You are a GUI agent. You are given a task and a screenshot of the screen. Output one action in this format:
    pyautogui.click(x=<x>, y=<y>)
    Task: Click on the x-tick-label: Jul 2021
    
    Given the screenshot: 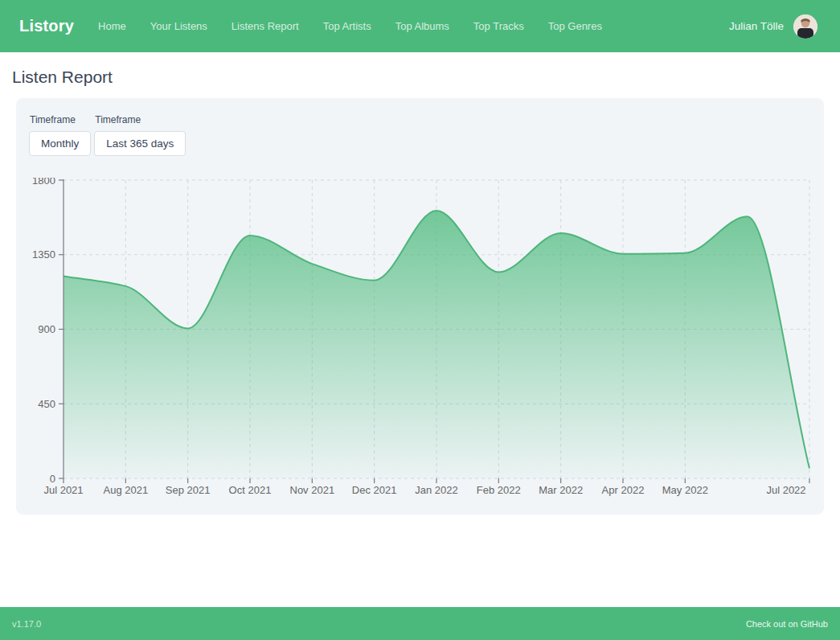 What is the action you would take?
    pyautogui.click(x=63, y=490)
    